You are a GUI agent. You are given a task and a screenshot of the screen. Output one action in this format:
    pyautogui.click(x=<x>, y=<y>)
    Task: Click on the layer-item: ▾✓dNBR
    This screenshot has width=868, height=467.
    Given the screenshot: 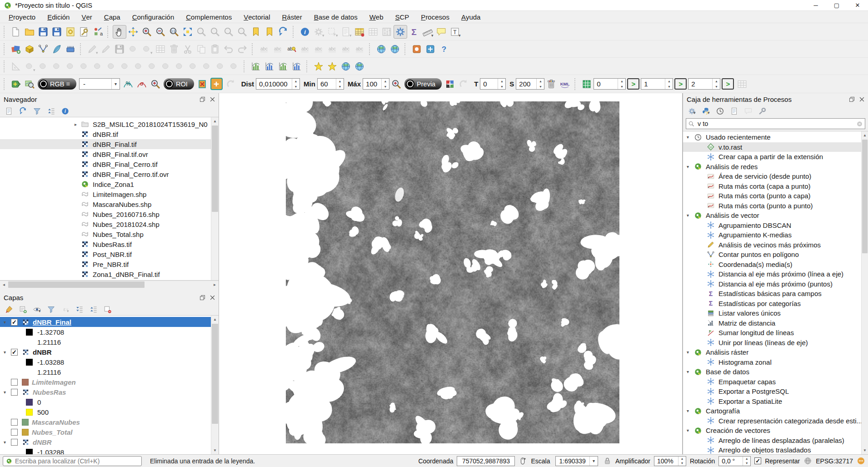 What is the action you would take?
    pyautogui.click(x=105, y=352)
    